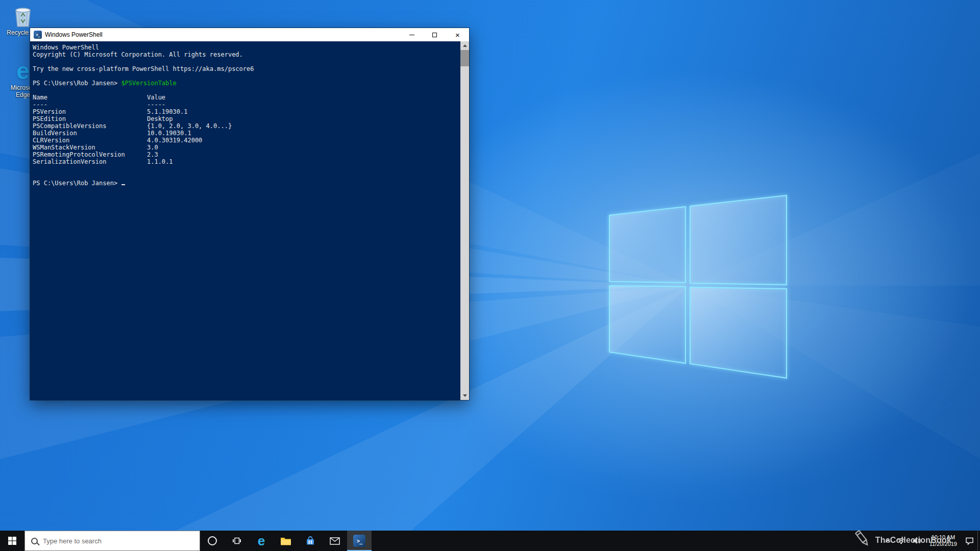 The width and height of the screenshot is (980, 551). What do you see at coordinates (457, 35) in the screenshot?
I see `close-icon: ×` at bounding box center [457, 35].